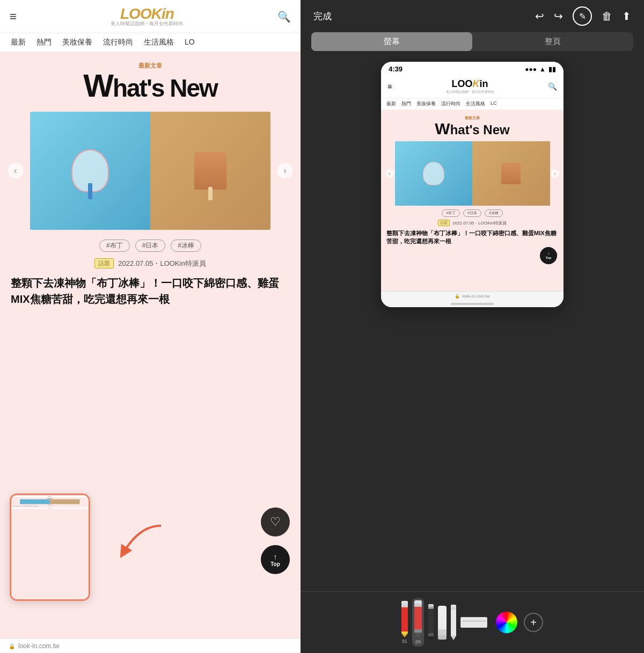  I want to click on phone-topic-badge: 話題, so click(444, 223).